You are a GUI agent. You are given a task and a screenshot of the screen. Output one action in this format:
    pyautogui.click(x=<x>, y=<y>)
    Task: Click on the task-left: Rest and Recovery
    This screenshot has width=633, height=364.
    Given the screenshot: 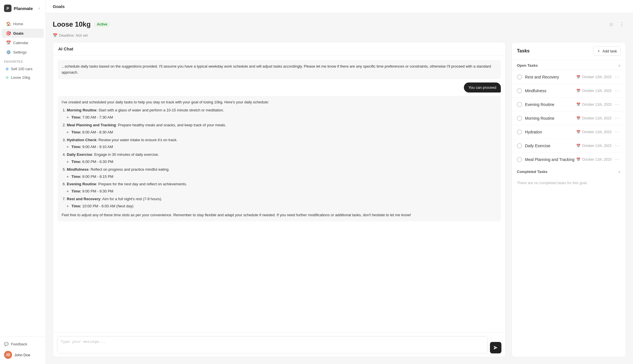 What is the action you would take?
    pyautogui.click(x=538, y=77)
    